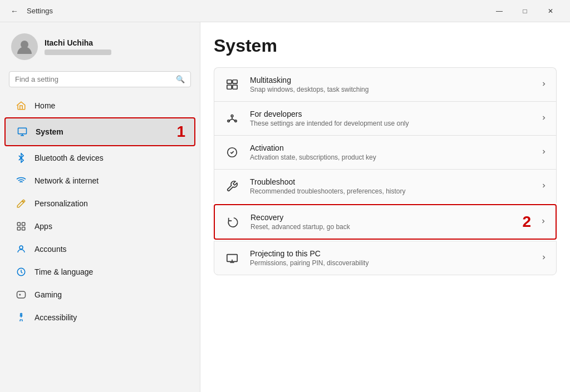 This screenshot has height=392, width=570. Describe the element at coordinates (380, 217) in the screenshot. I see `recovery-name: Recovery` at that location.